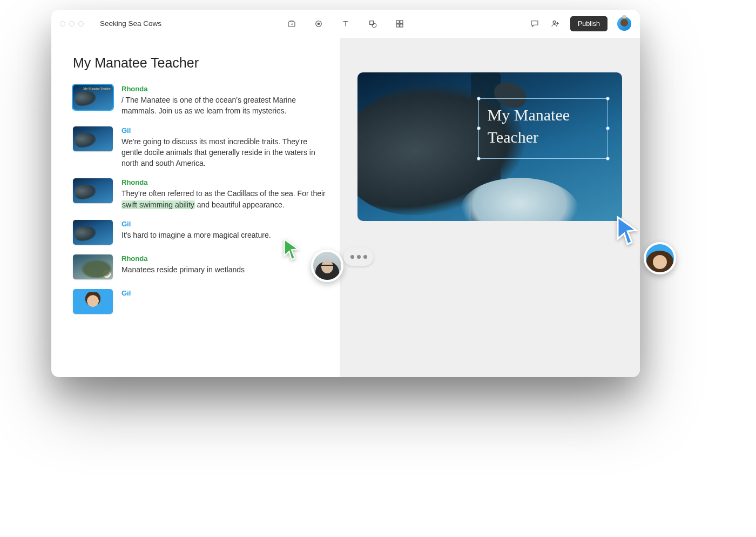 This screenshot has width=756, height=537. I want to click on minimize-window-icon, so click(72, 24).